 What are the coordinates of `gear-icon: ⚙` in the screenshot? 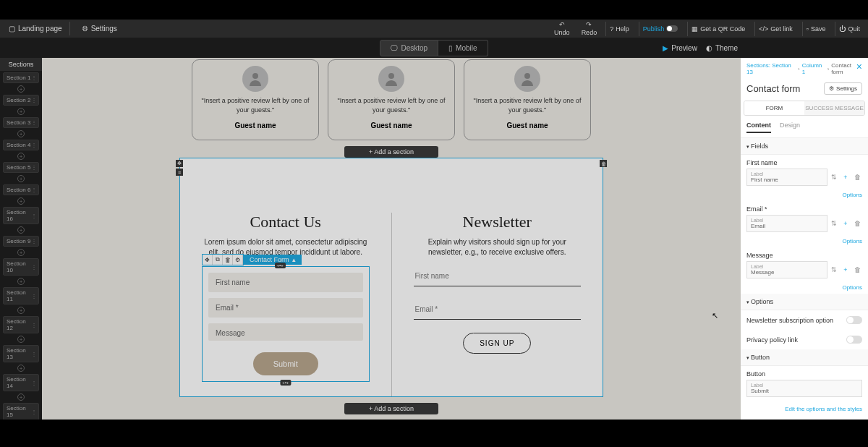 It's located at (238, 260).